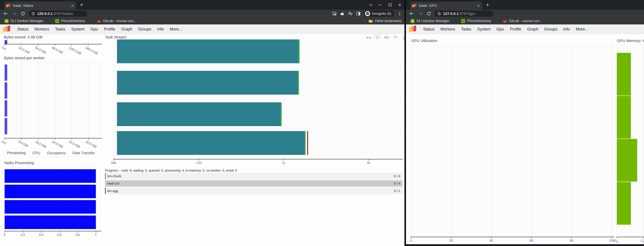  I want to click on gpu-memory-chart: 0.02.0 GiB4.0 GiB6.0 GiB8.0 GiB10.0 GiB1…, so click(630, 141).